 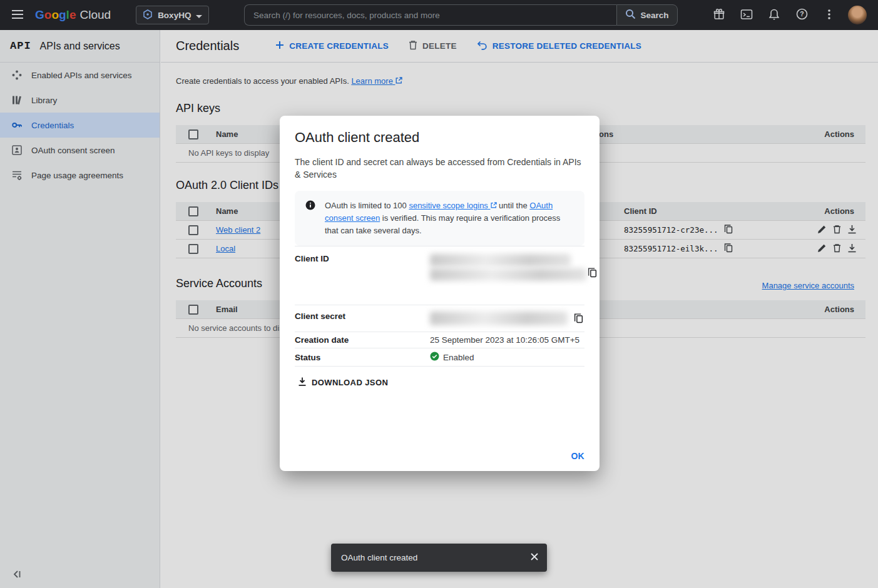 I want to click on copy-client-id-button, so click(x=592, y=273).